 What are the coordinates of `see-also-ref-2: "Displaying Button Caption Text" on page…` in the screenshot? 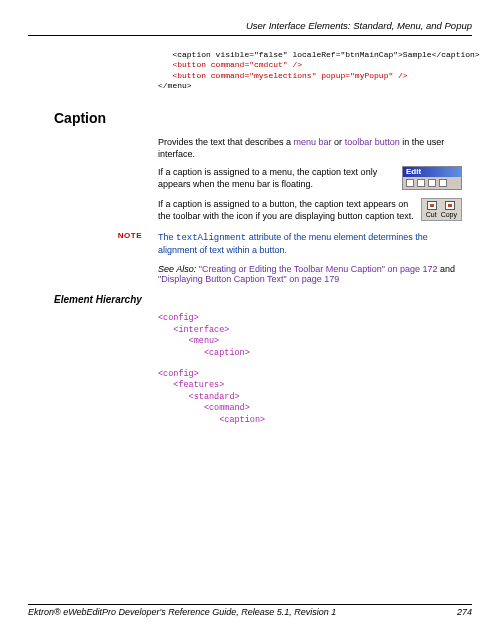 It's located at (248, 279).